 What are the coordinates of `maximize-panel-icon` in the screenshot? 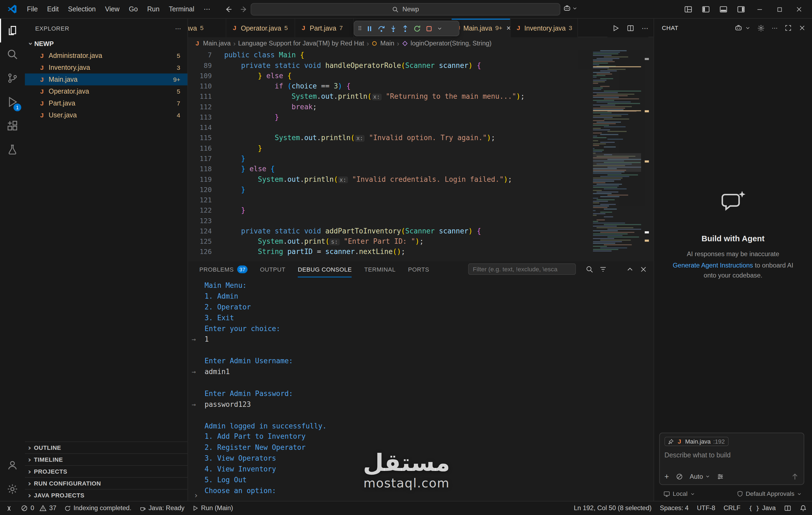 It's located at (630, 270).